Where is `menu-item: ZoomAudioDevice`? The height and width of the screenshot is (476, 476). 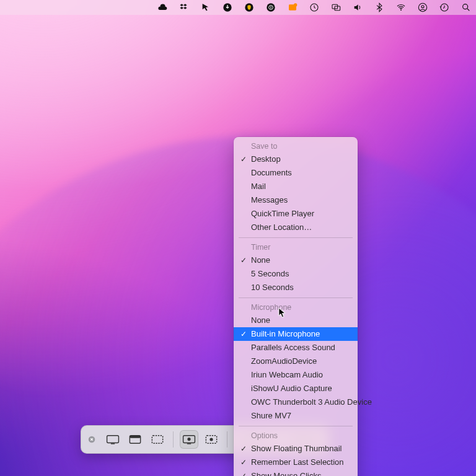
menu-item: ZoomAudioDevice is located at coordinates (296, 361).